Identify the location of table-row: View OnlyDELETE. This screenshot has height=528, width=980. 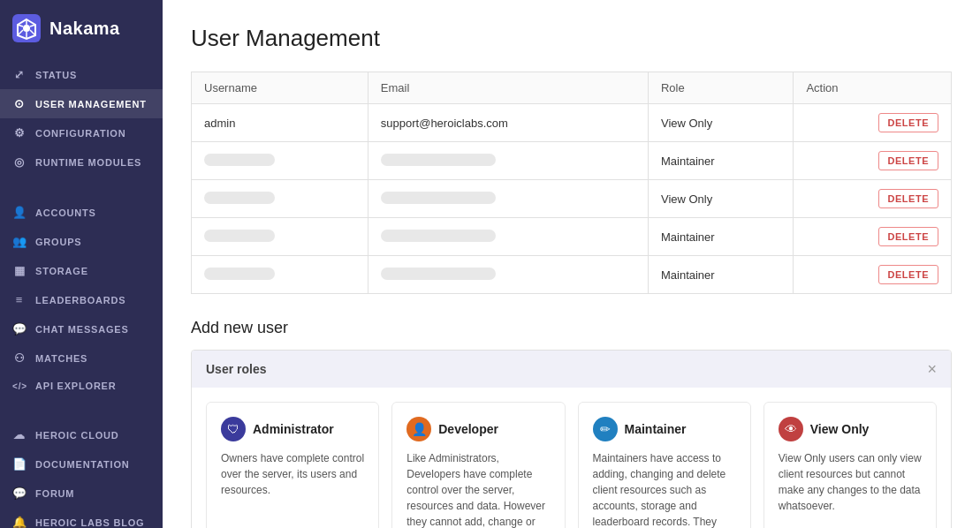
(572, 200).